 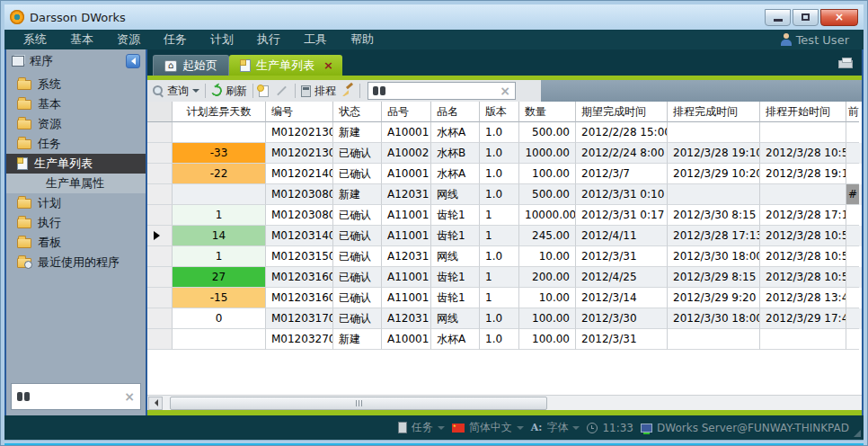 I want to click on column-header: 品号, so click(x=406, y=112).